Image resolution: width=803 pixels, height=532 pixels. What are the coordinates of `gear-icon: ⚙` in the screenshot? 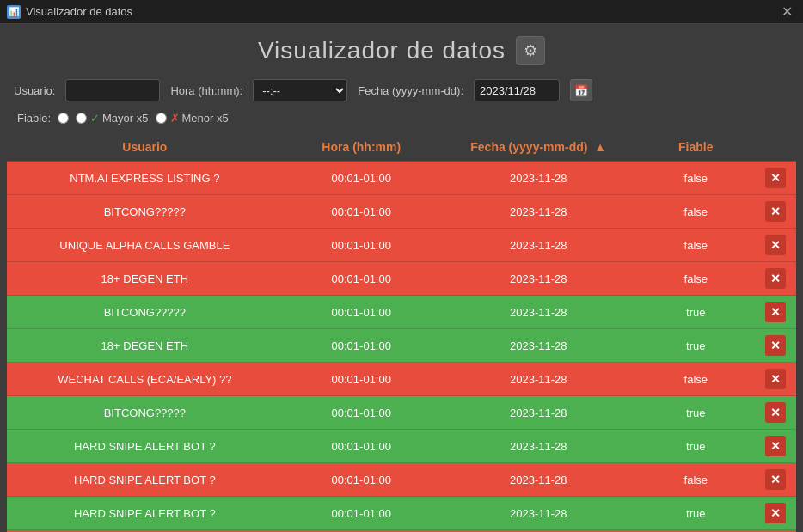 It's located at (530, 51).